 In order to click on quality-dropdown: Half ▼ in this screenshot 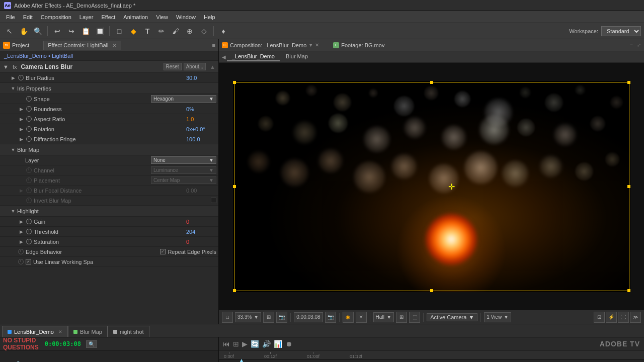, I will do `click(384, 317)`.